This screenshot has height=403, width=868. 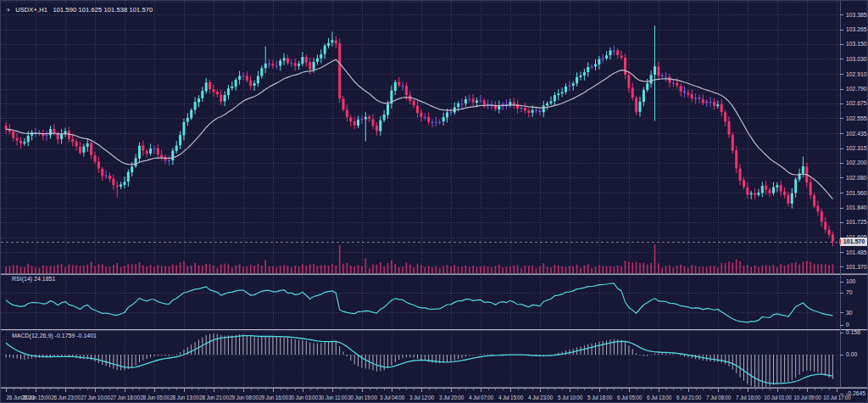 What do you see at coordinates (856, 207) in the screenshot?
I see `price-axis-label: 101.840` at bounding box center [856, 207].